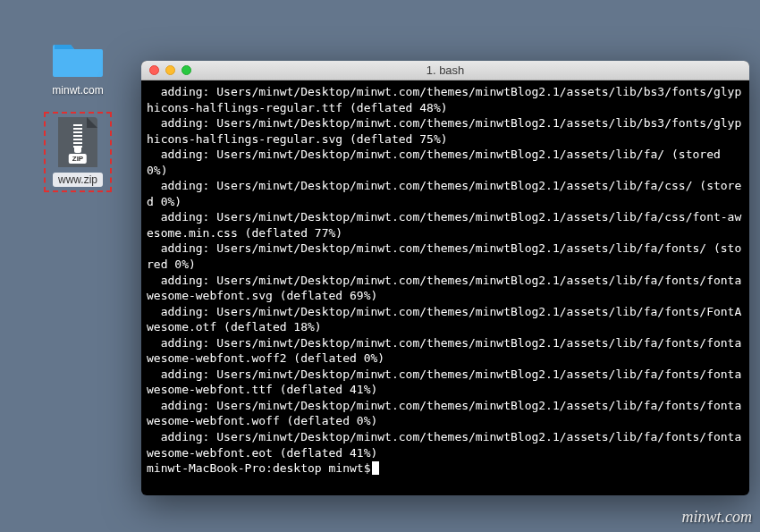 The height and width of the screenshot is (532, 760). What do you see at coordinates (78, 180) in the screenshot?
I see `zip-label: www.zip` at bounding box center [78, 180].